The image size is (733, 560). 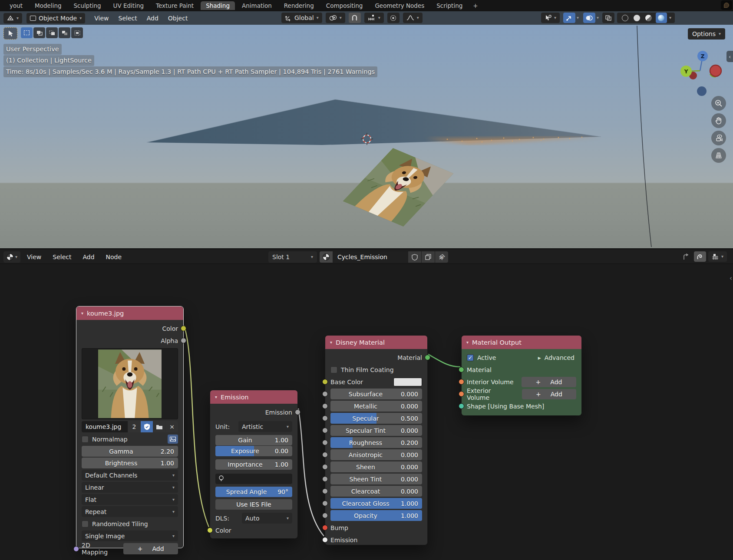 What do you see at coordinates (175, 6) in the screenshot?
I see `tab-texture-paint: Texture Paint` at bounding box center [175, 6].